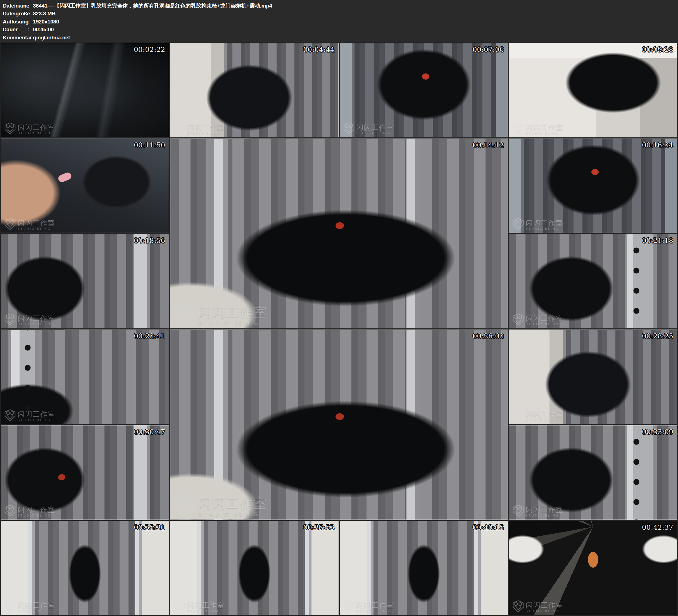 The width and height of the screenshot is (678, 616). I want to click on timestamp-overlay: 00:11:50, so click(149, 145).